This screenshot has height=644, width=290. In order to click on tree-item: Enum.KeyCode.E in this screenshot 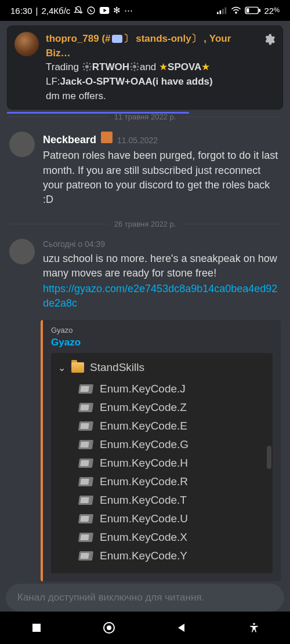, I will do `click(162, 426)`.